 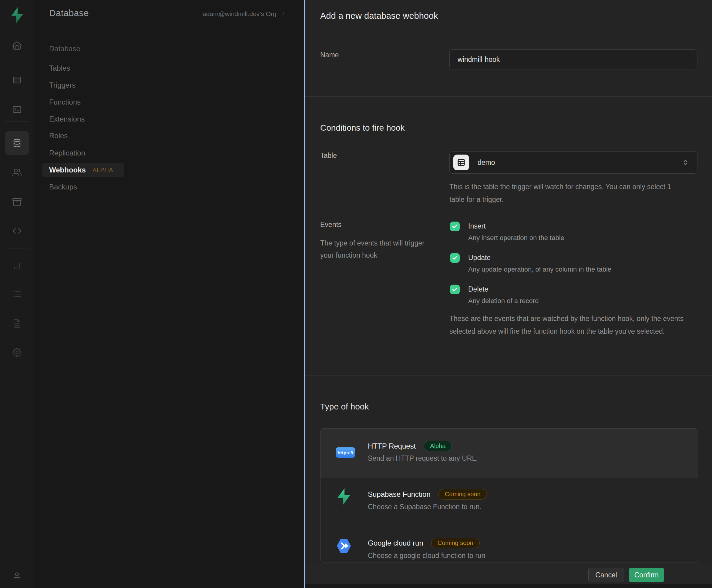 What do you see at coordinates (240, 14) in the screenshot?
I see `org-name: adam@windmill.dev's Org` at bounding box center [240, 14].